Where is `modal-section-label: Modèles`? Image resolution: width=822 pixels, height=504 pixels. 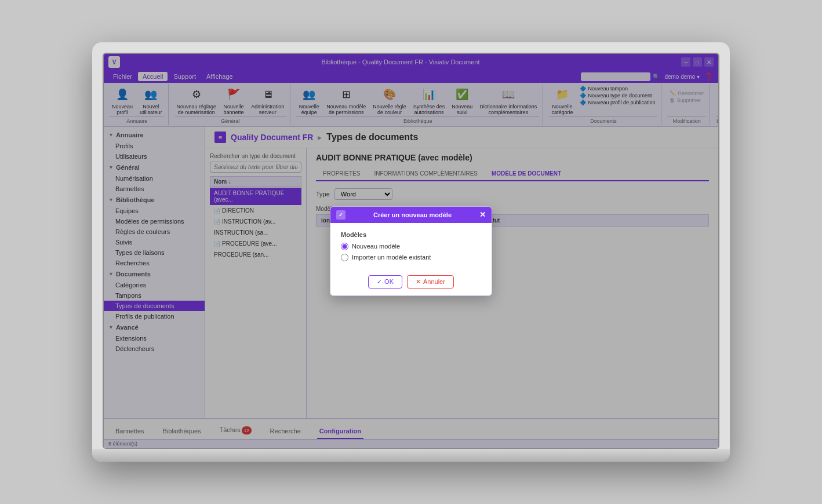
modal-section-label: Modèles is located at coordinates (411, 235).